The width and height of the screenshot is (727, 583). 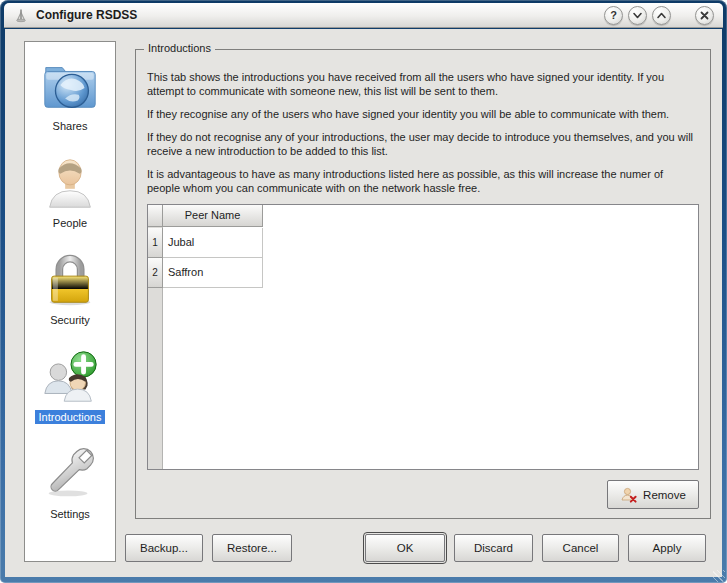 I want to click on column-header-peer-name: Peer Name, so click(x=213, y=216).